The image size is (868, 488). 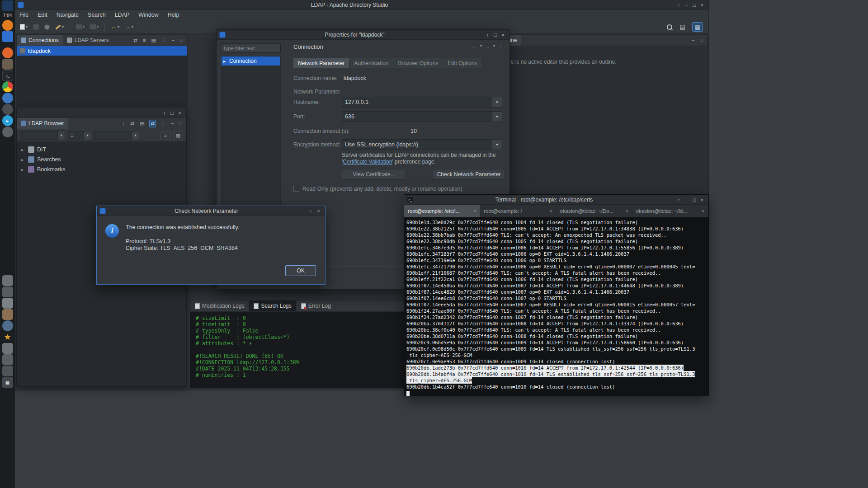 What do you see at coordinates (273, 306) in the screenshot?
I see `tab-search-logs: Search Logs` at bounding box center [273, 306].